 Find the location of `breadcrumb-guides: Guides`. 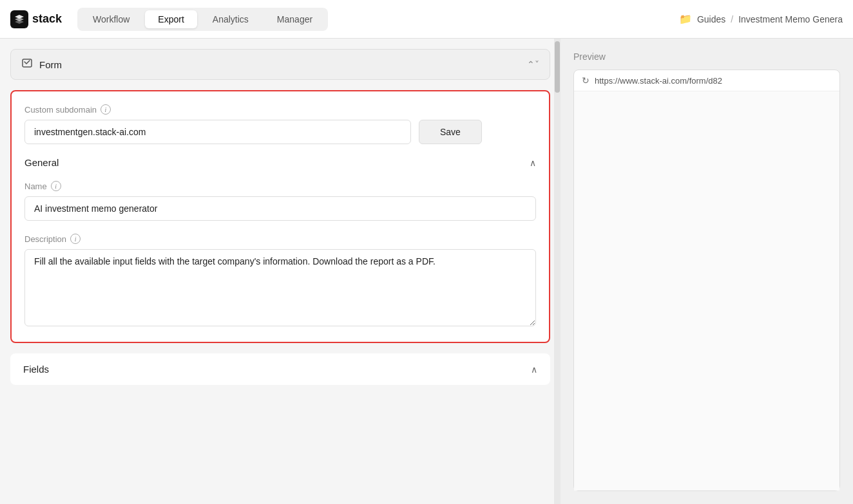

breadcrumb-guides: Guides is located at coordinates (711, 19).